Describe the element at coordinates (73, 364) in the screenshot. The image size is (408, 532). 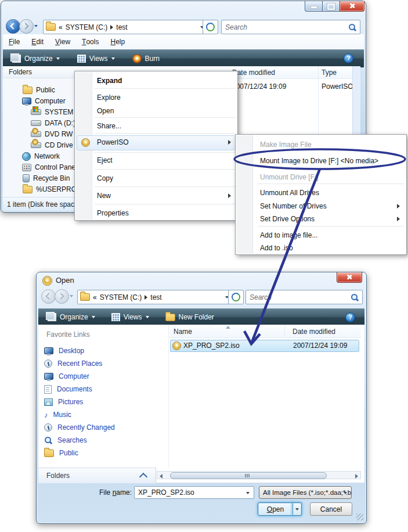
I see `link-recent-places: Recent Places` at that location.